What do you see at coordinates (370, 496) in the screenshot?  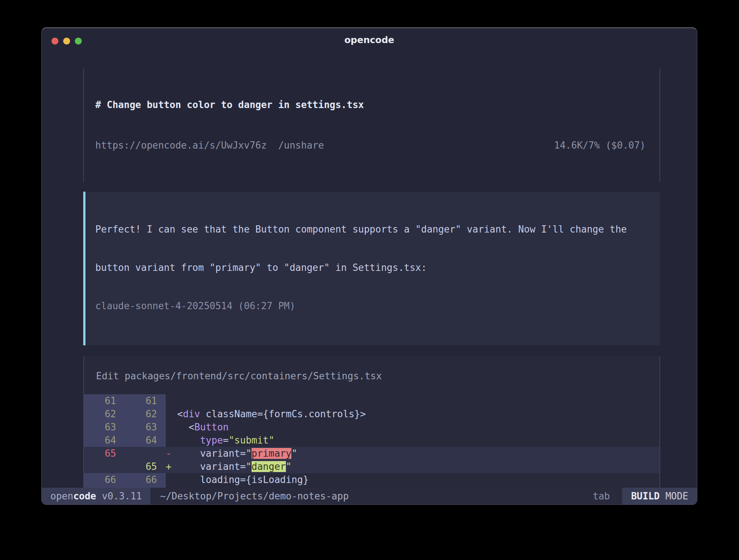 I see `status-bar: opencode v0.3.11 ~/Desktop/Projects/demo…` at bounding box center [370, 496].